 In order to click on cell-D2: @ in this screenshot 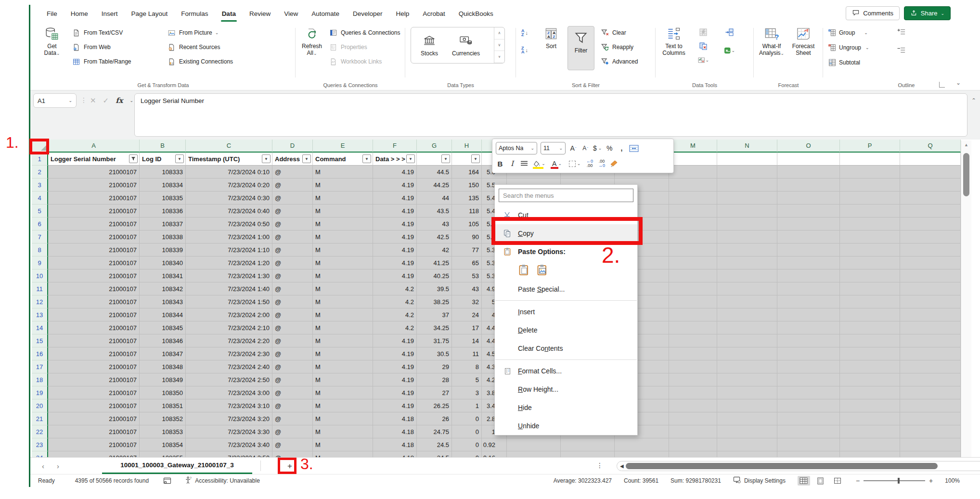, I will do `click(293, 172)`.